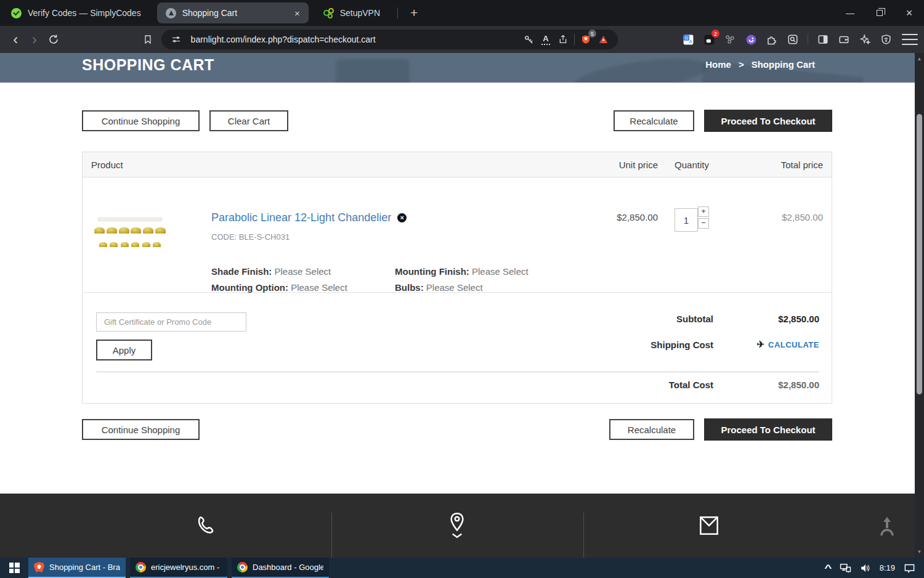 Image resolution: width=924 pixels, height=578 pixels. Describe the element at coordinates (402, 218) in the screenshot. I see `remove-item-icon: ×` at that location.